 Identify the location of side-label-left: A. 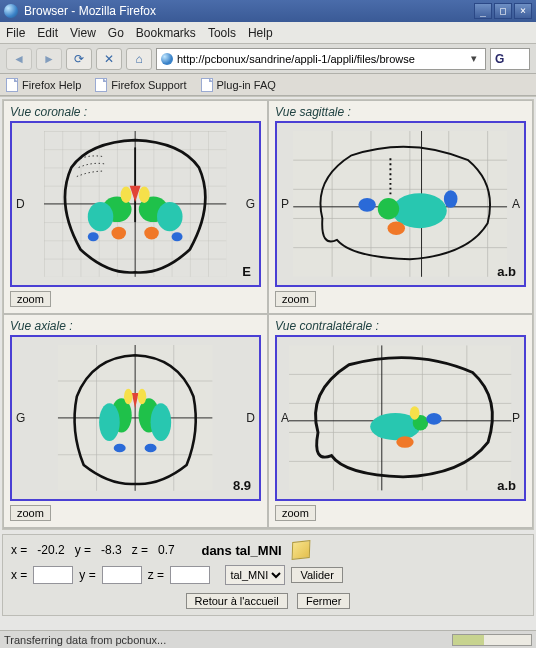
(285, 418).